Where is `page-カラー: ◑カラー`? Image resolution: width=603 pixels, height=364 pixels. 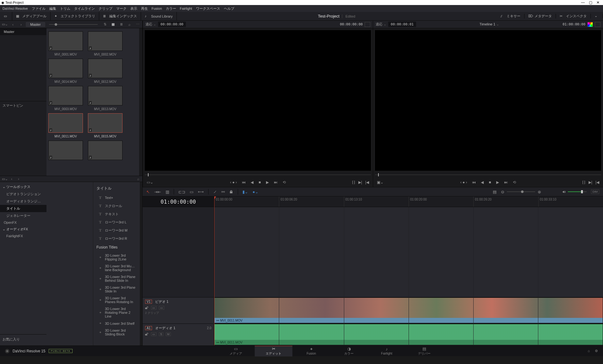 page-カラー: ◑カラー is located at coordinates (349, 351).